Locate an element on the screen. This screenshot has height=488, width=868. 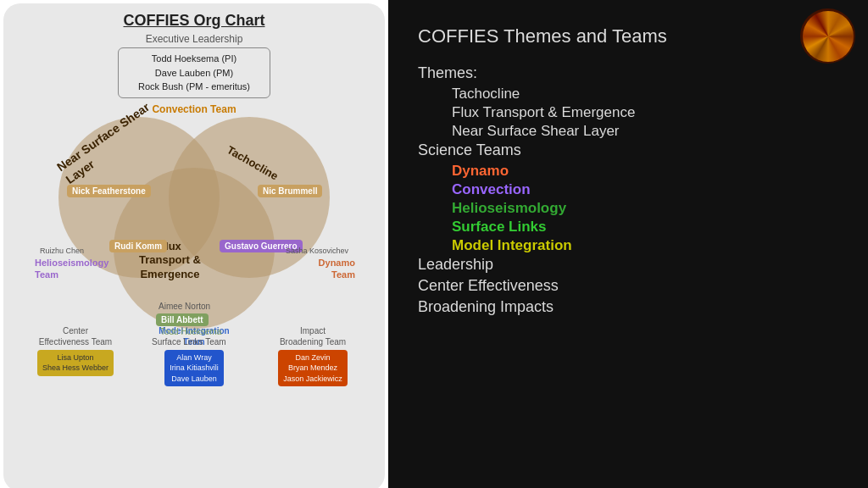
todd-label: Todd Hoeksema is located at coordinates (191, 332).